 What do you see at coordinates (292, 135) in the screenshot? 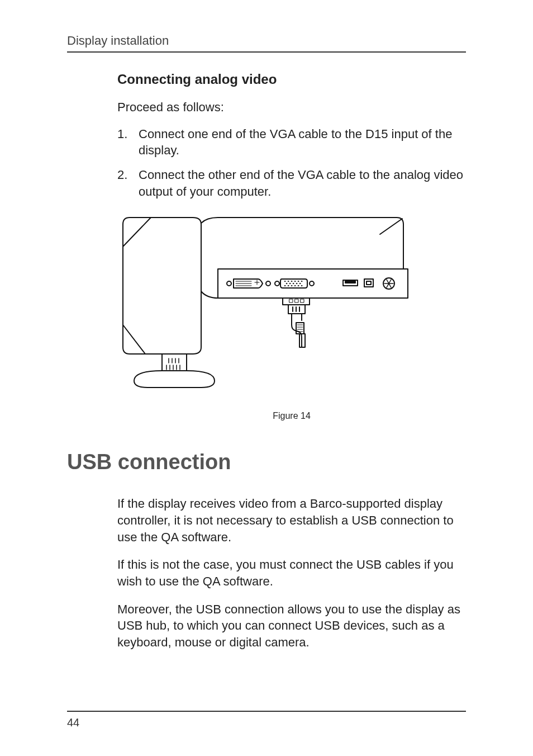
I see `main-content: Connecting analog video Proceed as follo…` at bounding box center [292, 135].